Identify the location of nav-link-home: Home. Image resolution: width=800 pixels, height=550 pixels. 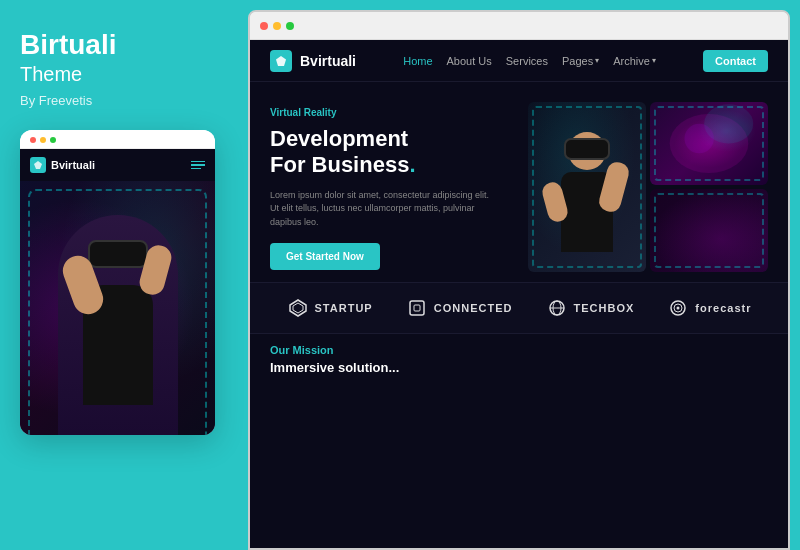
(418, 61).